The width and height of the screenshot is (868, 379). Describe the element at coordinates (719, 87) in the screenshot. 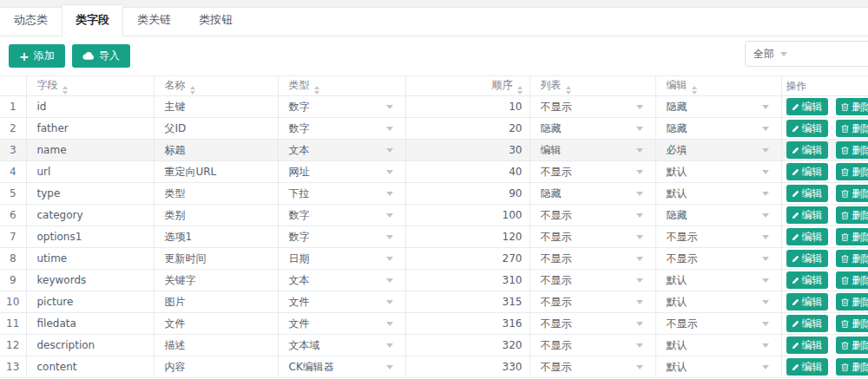

I see `header-edit: 编辑` at that location.